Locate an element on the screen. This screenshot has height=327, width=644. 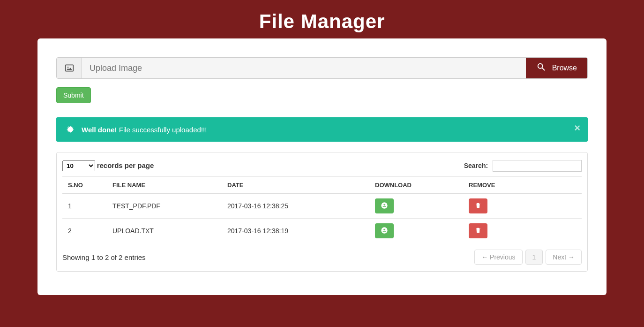
table-info: Showing 1 to 2 of 2 entries is located at coordinates (104, 257).